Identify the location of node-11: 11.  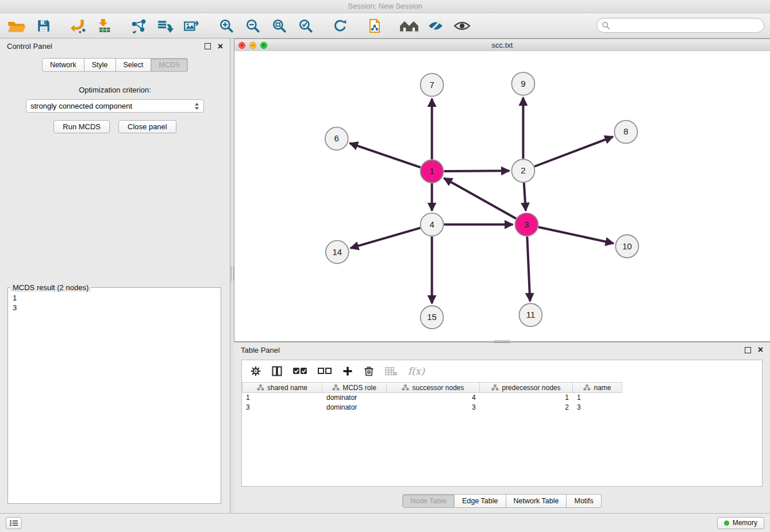
(530, 315).